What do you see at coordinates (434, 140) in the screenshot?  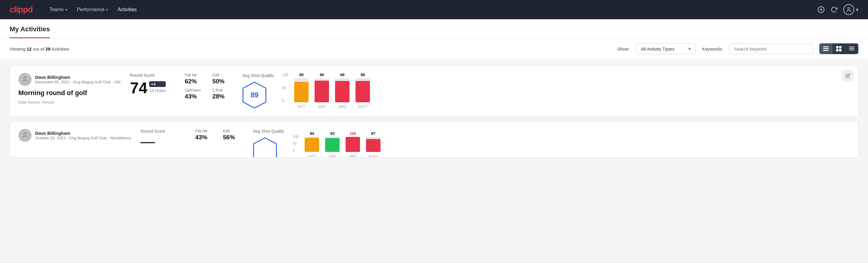 I see `activity-card: Dave Billingham October 16, 2021 - Gog M…` at bounding box center [434, 140].